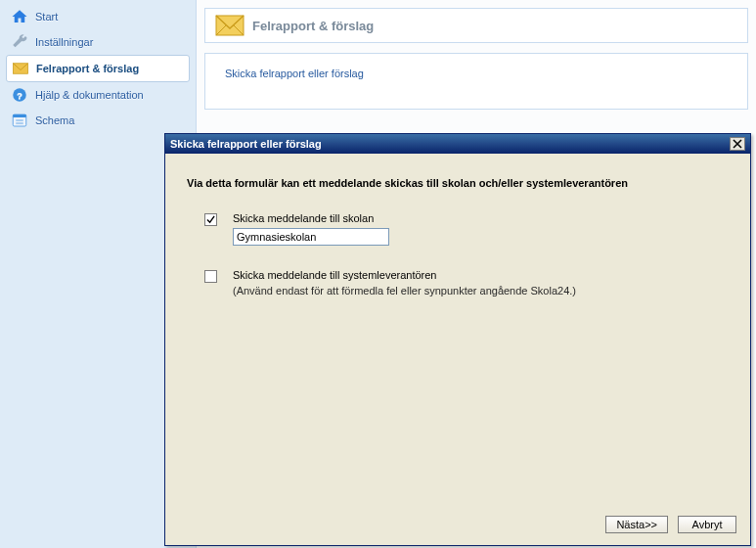  I want to click on wrench-icon, so click(20, 42).